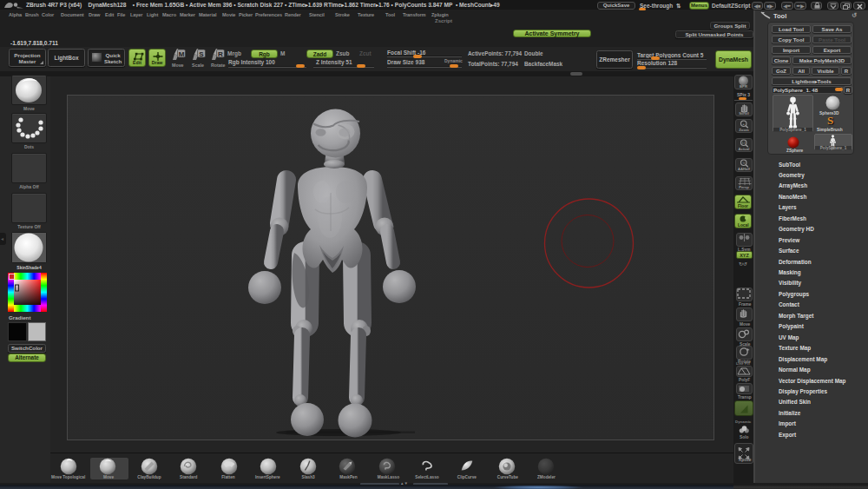 This screenshot has width=868, height=489. I want to click on svg-text: 1:1, so click(744, 143).